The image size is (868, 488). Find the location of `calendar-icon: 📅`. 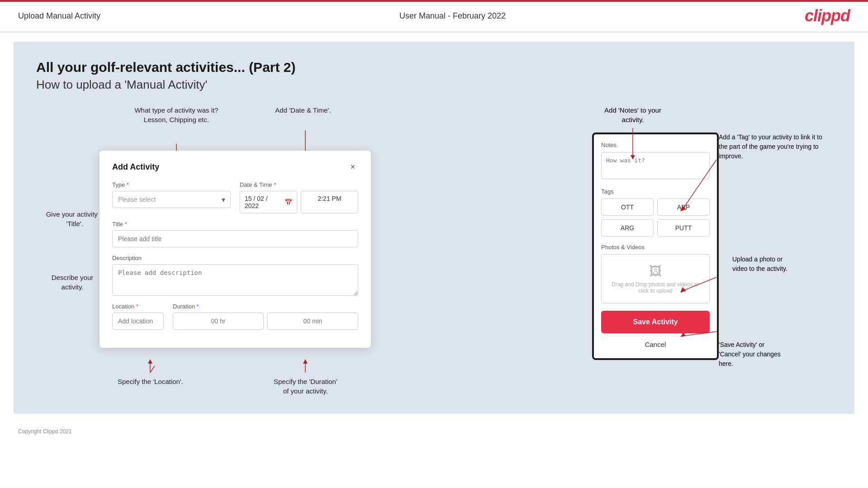

calendar-icon: 📅 is located at coordinates (289, 202).